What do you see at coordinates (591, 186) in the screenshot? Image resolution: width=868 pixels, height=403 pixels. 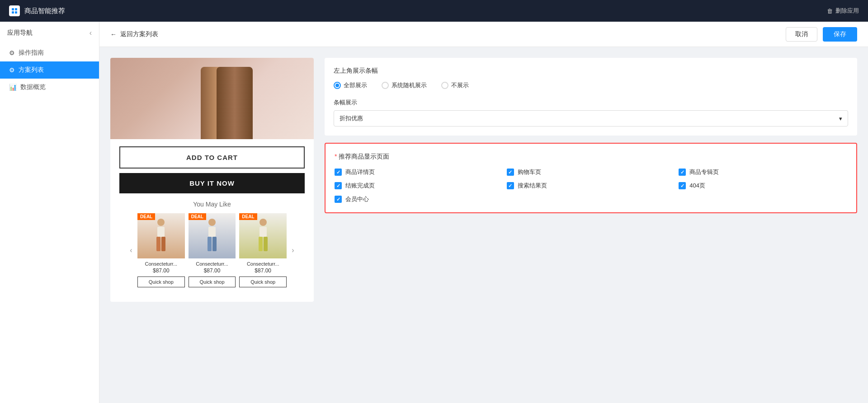 I see `checkbox-search: 搜索结果页` at bounding box center [591, 186].